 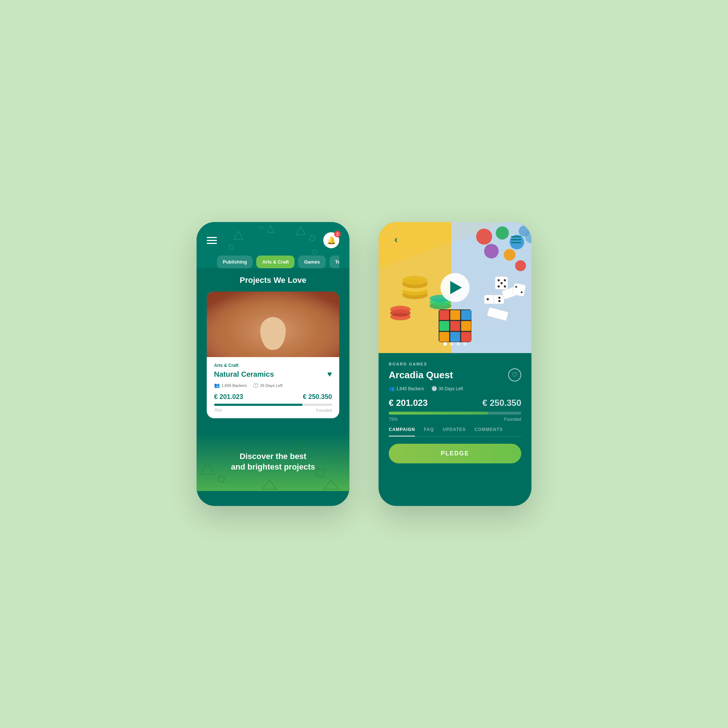 I want to click on phone1-header: 🔔 Publishing Arts & Craft Games Technolo…, so click(x=273, y=245).